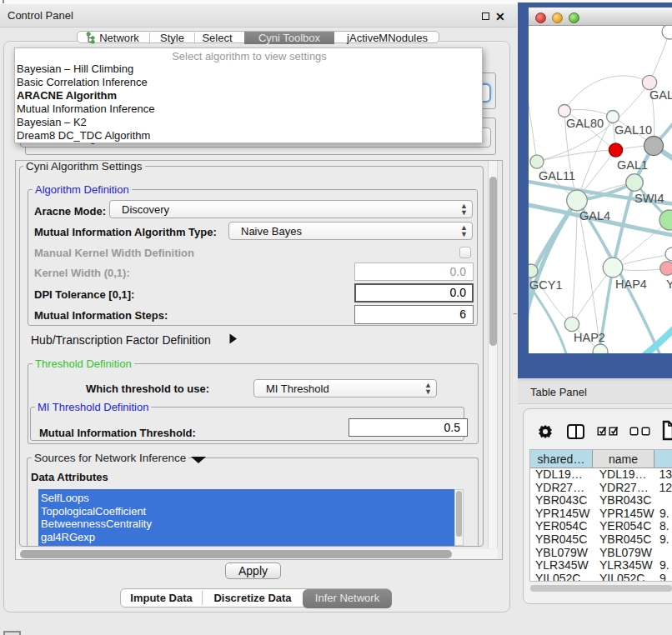 This screenshot has height=635, width=672. Describe the element at coordinates (546, 285) in the screenshot. I see `svg-text: GCY1` at that location.